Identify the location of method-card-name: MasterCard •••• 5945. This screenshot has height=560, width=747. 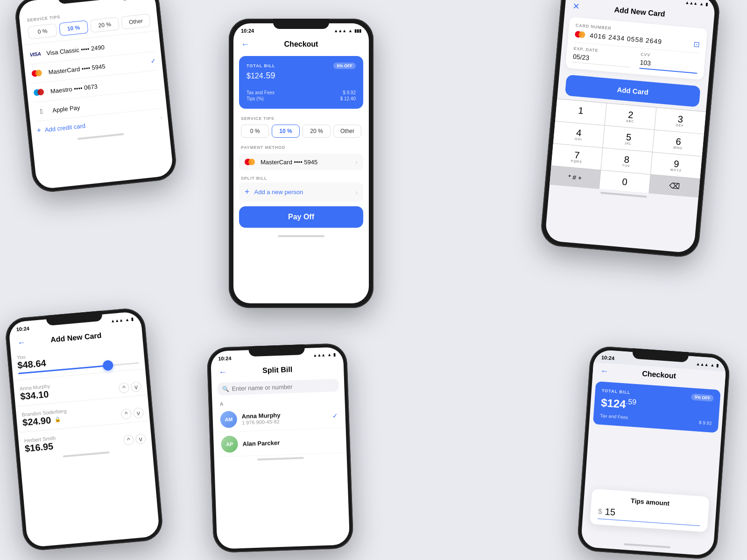
(305, 162).